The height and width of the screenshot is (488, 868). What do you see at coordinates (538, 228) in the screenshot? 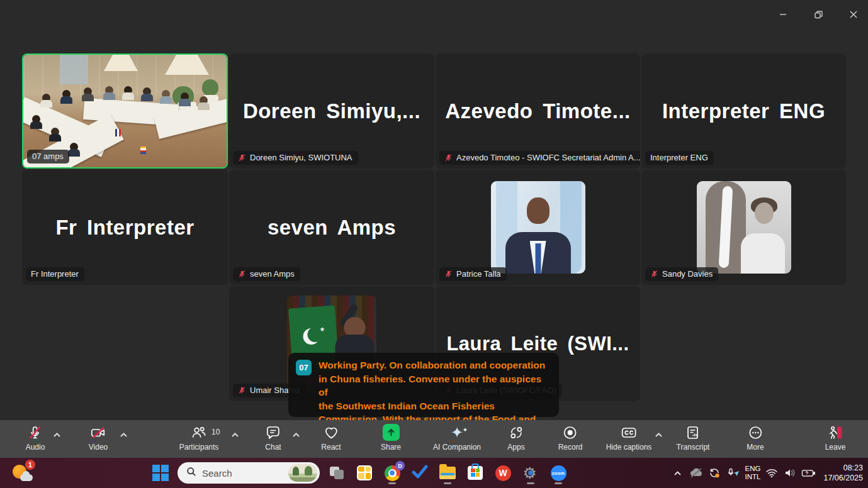
I see `tile-patrice-talla: Patrice Talla` at bounding box center [538, 228].